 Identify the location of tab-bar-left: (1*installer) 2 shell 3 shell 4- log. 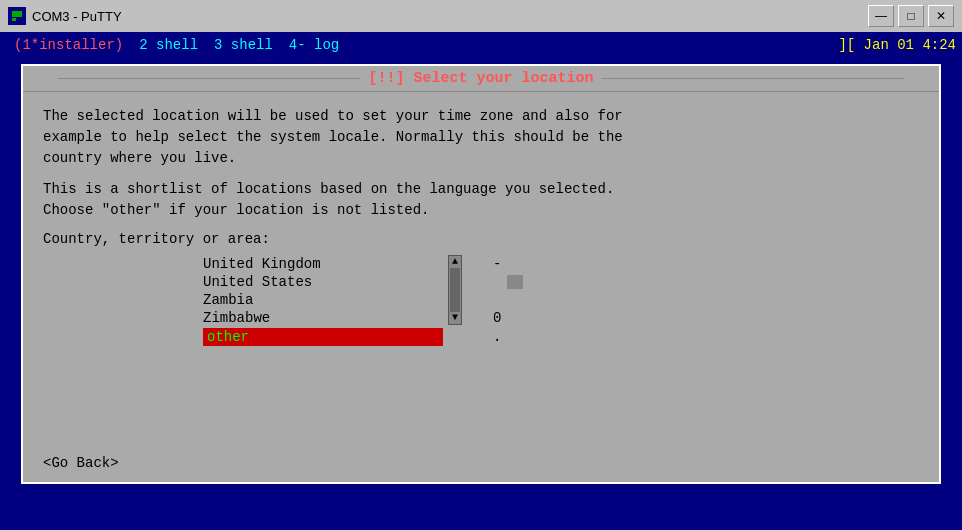
(176, 45).